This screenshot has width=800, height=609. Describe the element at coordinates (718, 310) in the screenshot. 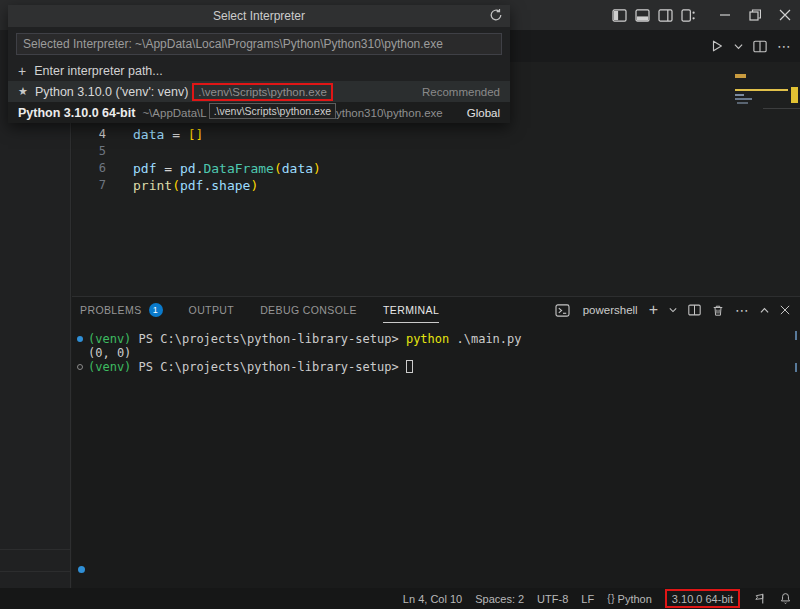

I see `kill-terminal-icon` at that location.